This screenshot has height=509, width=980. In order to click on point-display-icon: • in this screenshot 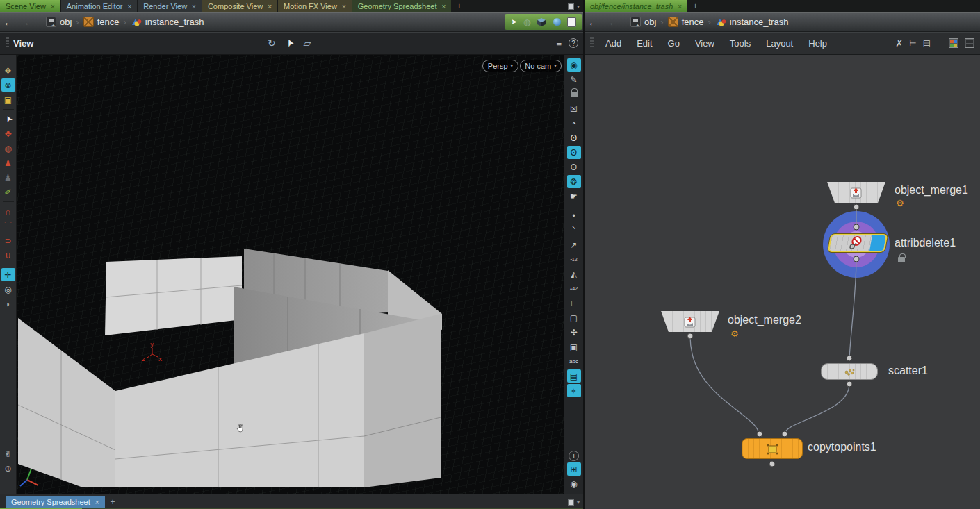, I will do `click(574, 215)`.